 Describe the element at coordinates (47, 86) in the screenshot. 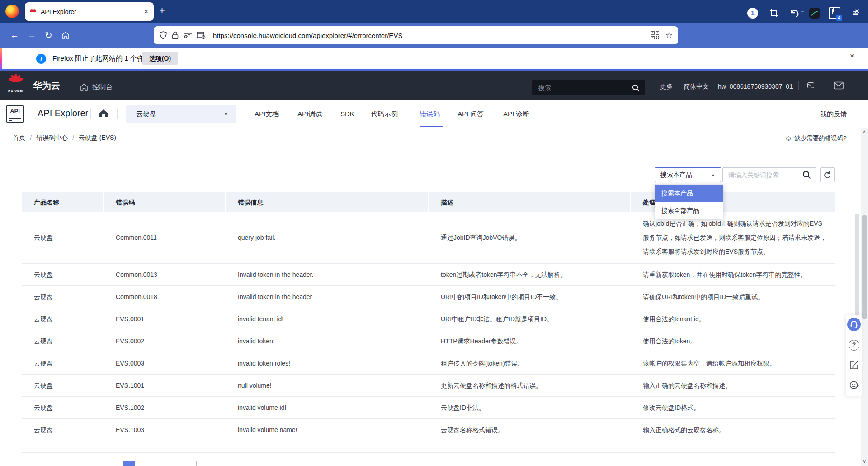

I see `brand-name: 华为云` at that location.